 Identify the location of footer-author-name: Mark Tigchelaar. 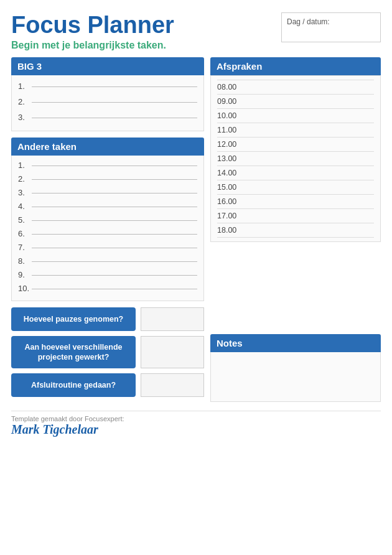
(196, 429).